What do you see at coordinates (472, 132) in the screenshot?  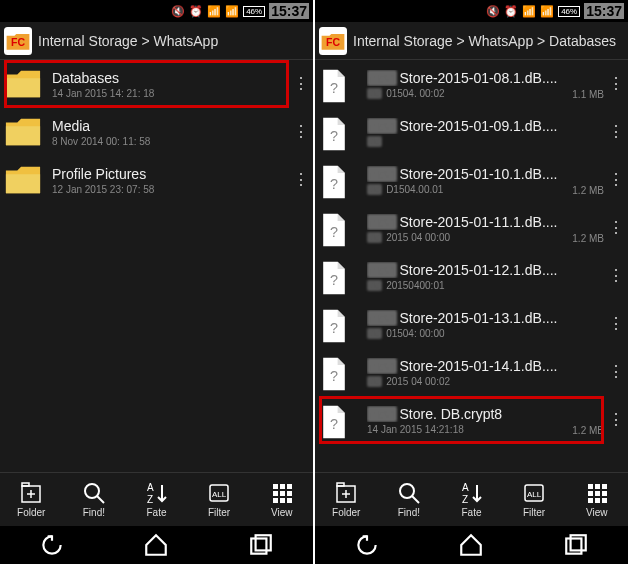 I see `file-row: ?msgStore-2015-01-09.1.dB....20⋮` at bounding box center [472, 132].